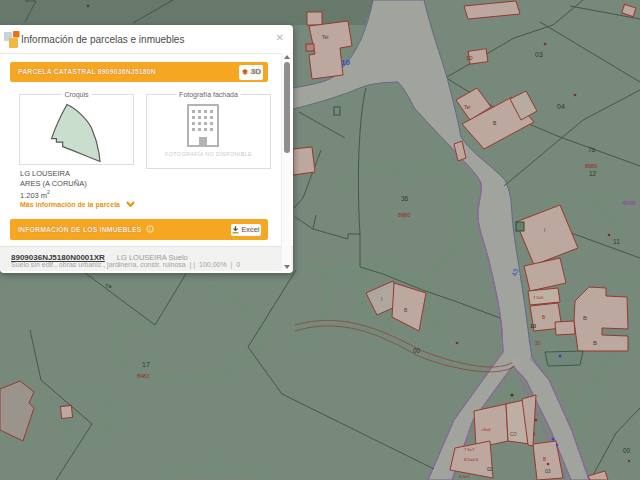  I want to click on svg-text: 8.Dx4.6, so click(472, 460).